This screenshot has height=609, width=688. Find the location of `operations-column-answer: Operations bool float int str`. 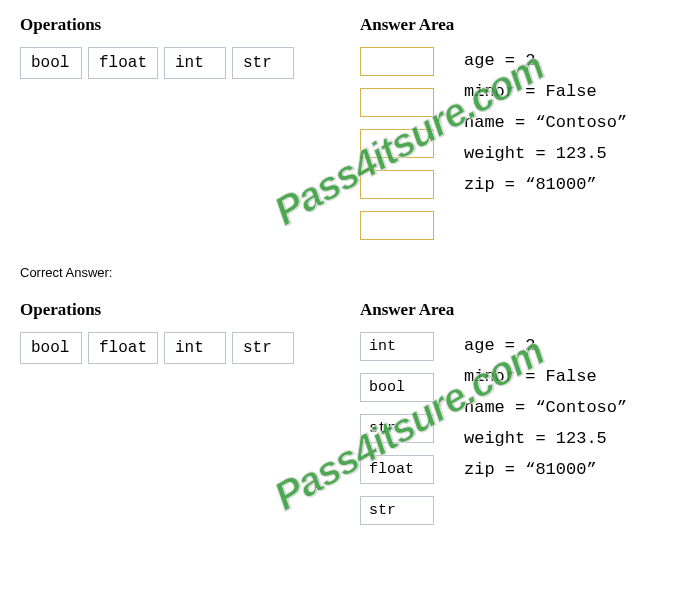

operations-column-answer: Operations bool float int str is located at coordinates (190, 332).